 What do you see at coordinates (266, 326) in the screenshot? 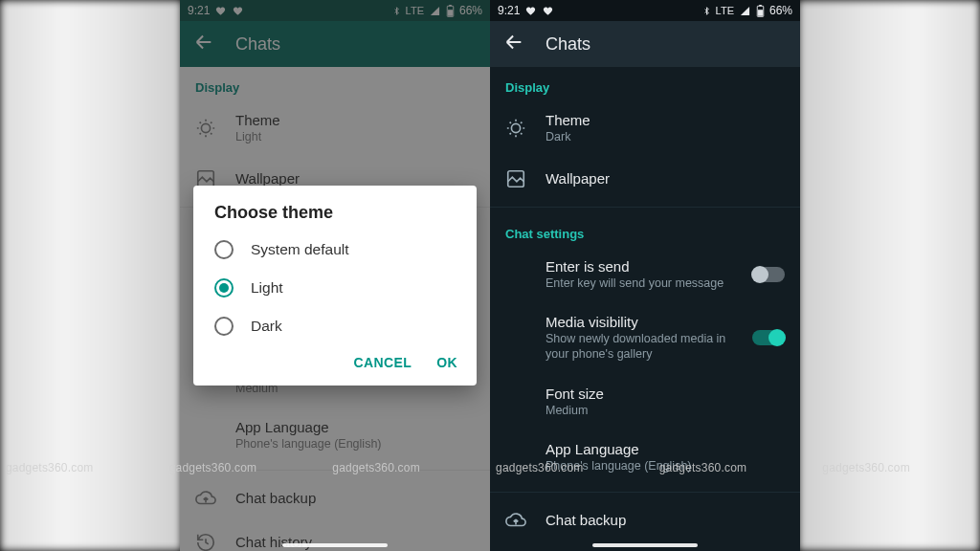
I see `option-label: Dark` at bounding box center [266, 326].